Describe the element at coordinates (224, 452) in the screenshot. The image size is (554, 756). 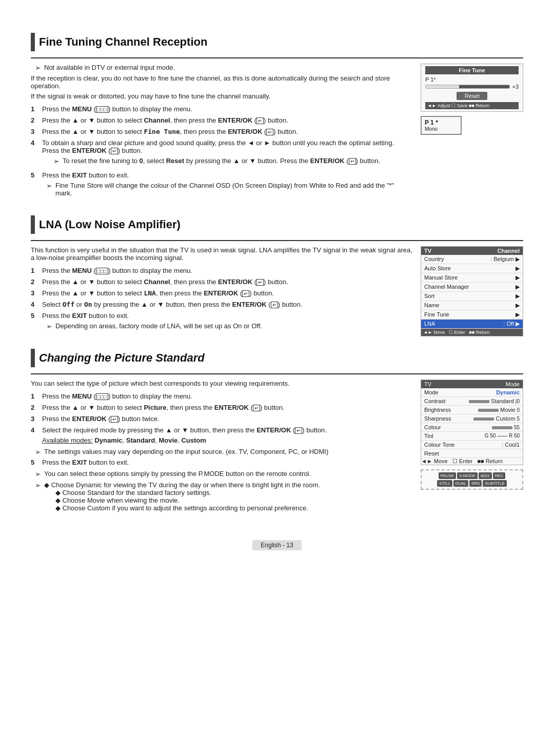
I see `pic-note1: ➢ The settings values may vary depending…` at that location.